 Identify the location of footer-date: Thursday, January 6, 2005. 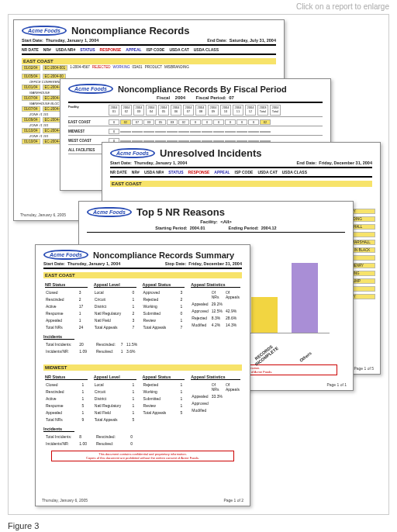
(43, 215).